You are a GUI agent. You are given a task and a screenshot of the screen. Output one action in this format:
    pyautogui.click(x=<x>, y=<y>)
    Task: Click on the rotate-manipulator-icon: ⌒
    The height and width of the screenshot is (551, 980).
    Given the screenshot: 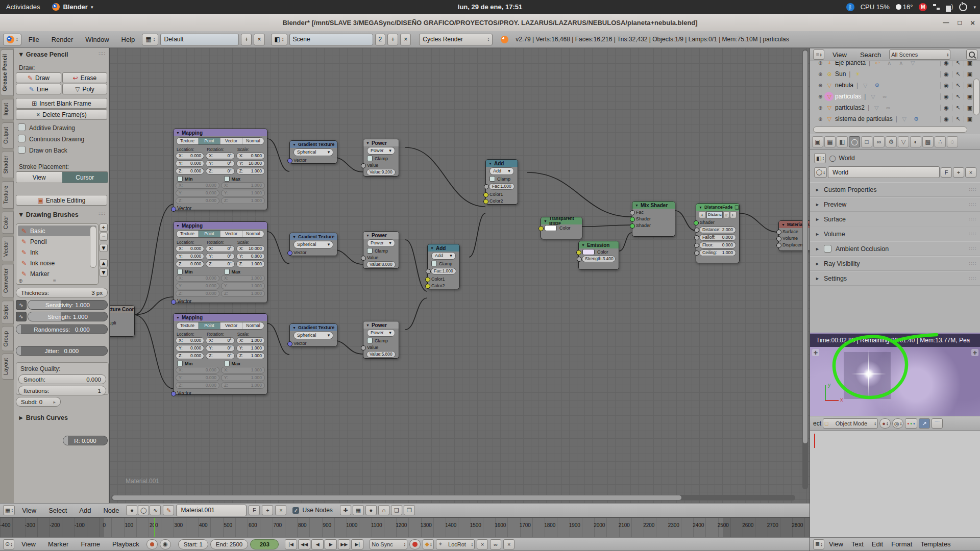 What is the action you would take?
    pyautogui.click(x=937, y=423)
    